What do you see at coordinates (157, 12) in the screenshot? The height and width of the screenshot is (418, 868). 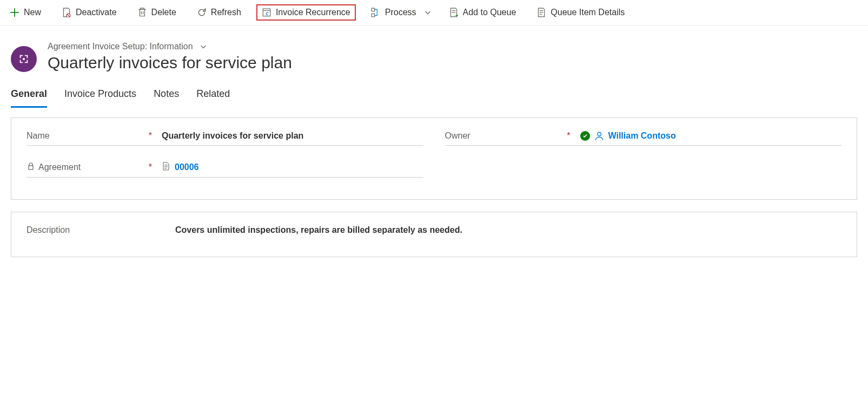 I see `delete-button: Delete` at bounding box center [157, 12].